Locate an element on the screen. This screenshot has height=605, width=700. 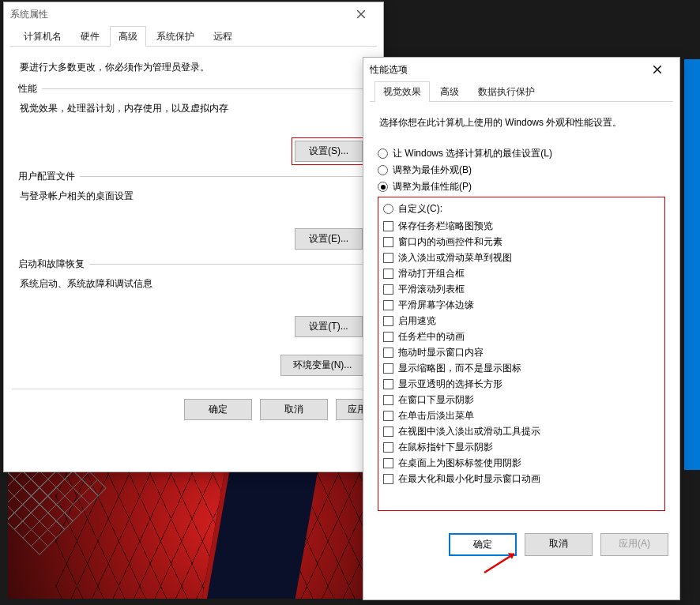
desktop-accent-bar is located at coordinates (692, 265).